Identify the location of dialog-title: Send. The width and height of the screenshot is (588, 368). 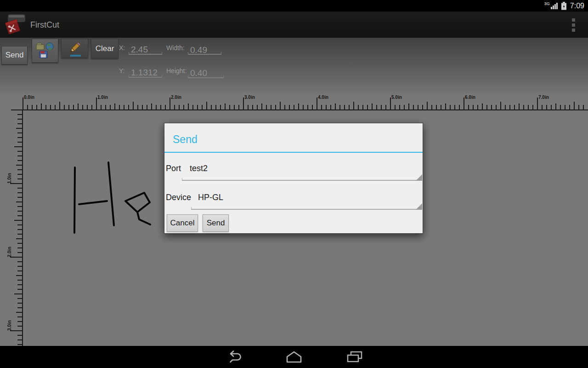
(185, 140).